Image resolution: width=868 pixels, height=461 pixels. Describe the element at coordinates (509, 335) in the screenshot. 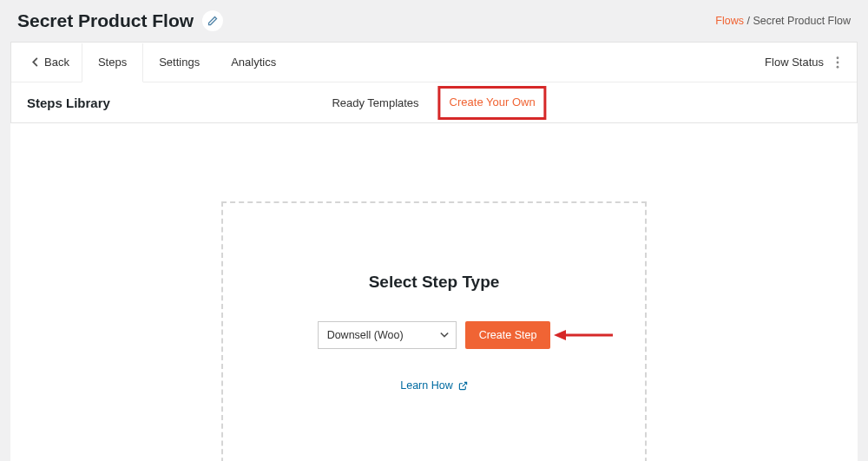

I see `create-step-button: Create Step` at that location.